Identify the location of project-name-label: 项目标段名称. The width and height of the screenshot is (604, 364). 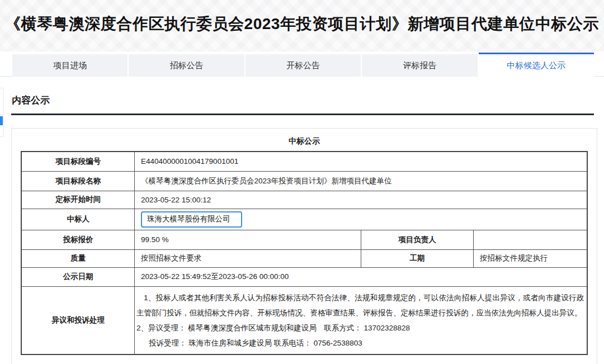
(78, 181).